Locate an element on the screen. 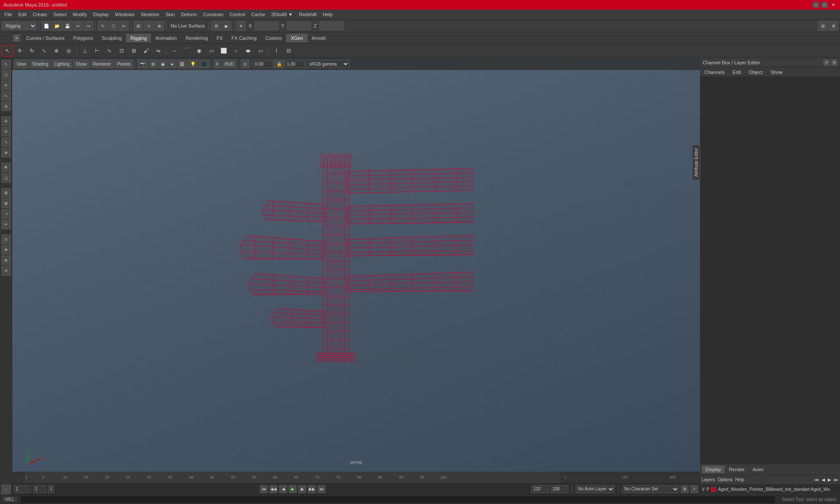 The height and width of the screenshot is (504, 840). redo-btn: ↪ is located at coordinates (88, 26).